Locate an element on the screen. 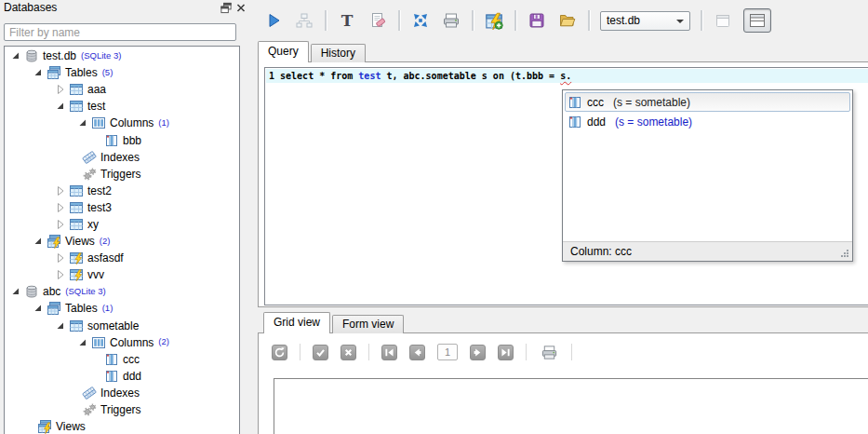 This screenshot has width=868, height=434. panel-splitter is located at coordinates (251, 217).